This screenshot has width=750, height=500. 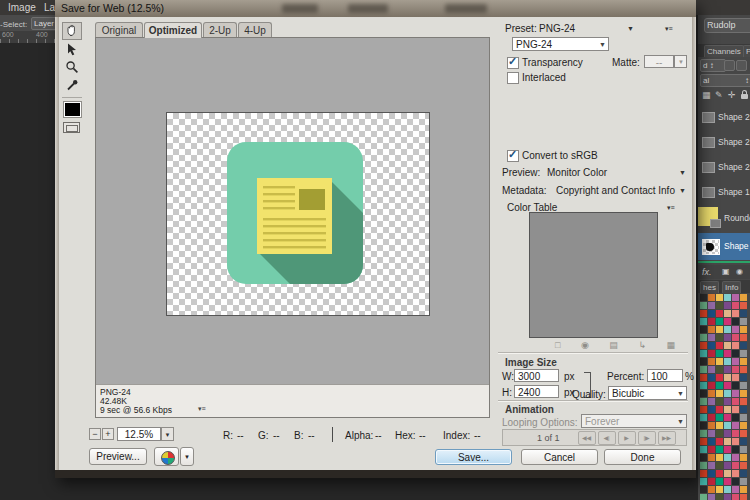 What do you see at coordinates (724, 51) in the screenshot?
I see `tab-channels: Channels` at bounding box center [724, 51].